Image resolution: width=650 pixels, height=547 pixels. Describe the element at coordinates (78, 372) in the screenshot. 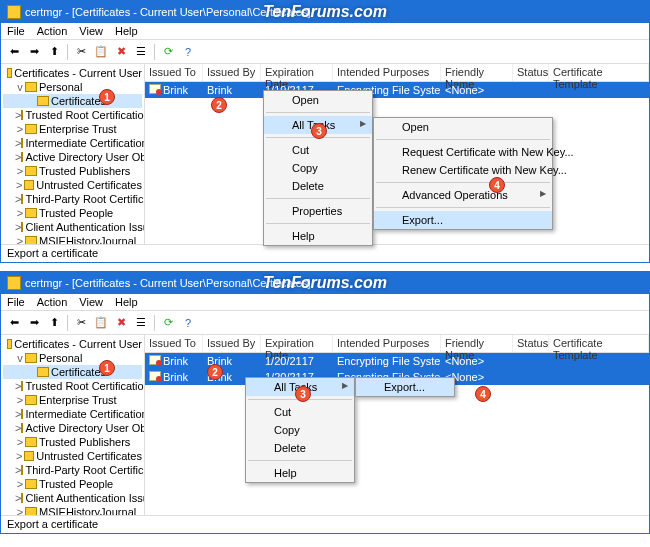

I see `tree-label: Certificates` at that location.